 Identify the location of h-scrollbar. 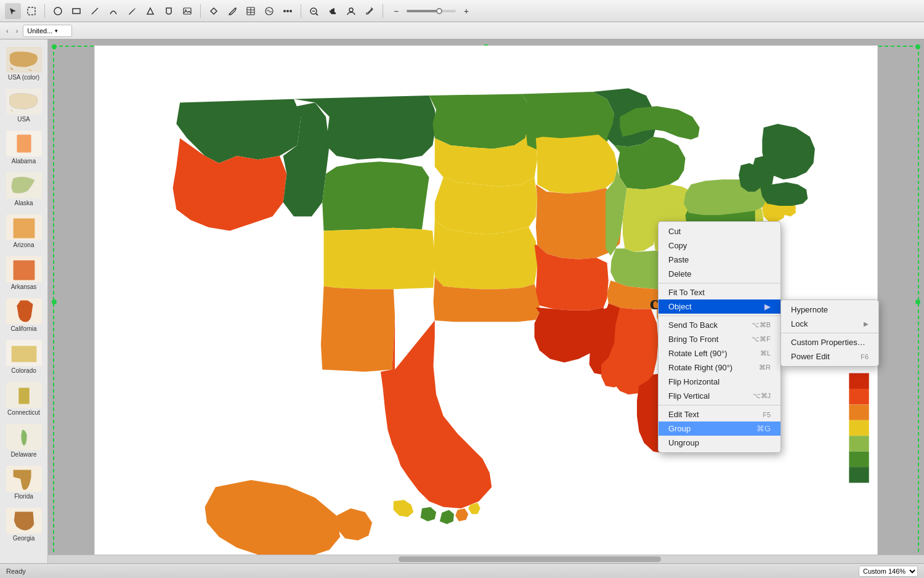
(486, 559).